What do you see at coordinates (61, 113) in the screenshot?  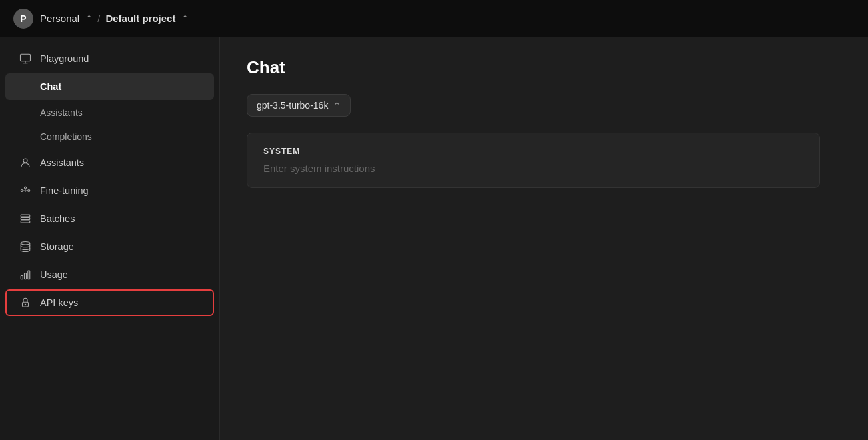 I see `sidebar-subitem-assistants-label: Assistants` at bounding box center [61, 113].